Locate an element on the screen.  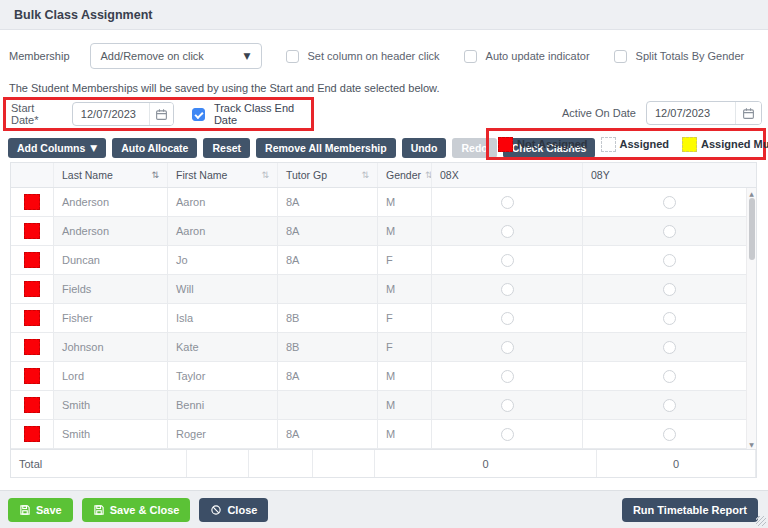
cell-last-name: Lord is located at coordinates (111, 376).